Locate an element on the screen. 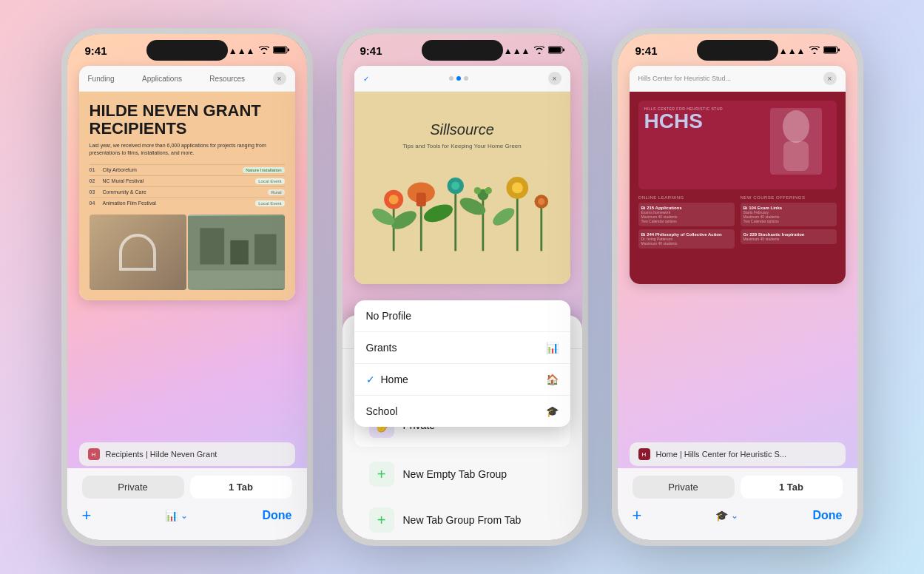  left-col-title: ONLINE LEARNING is located at coordinates (687, 197).